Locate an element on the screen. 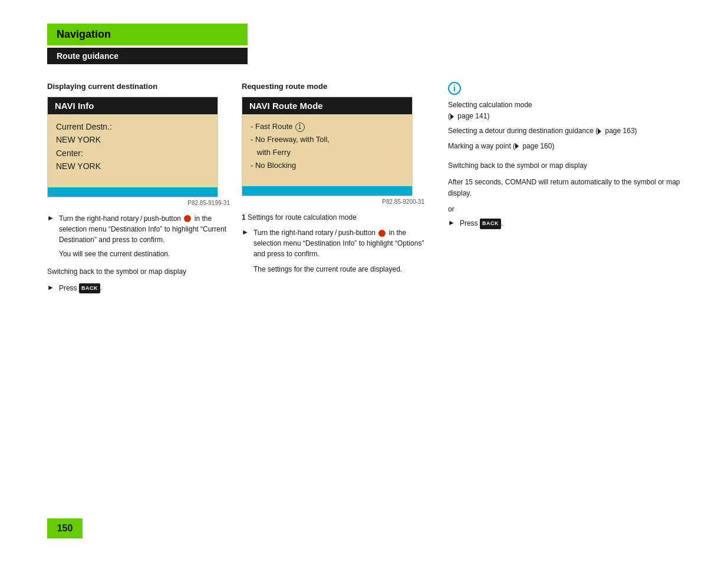 This screenshot has height=562, width=728. navi-line-2: NEW YORK is located at coordinates (133, 140).